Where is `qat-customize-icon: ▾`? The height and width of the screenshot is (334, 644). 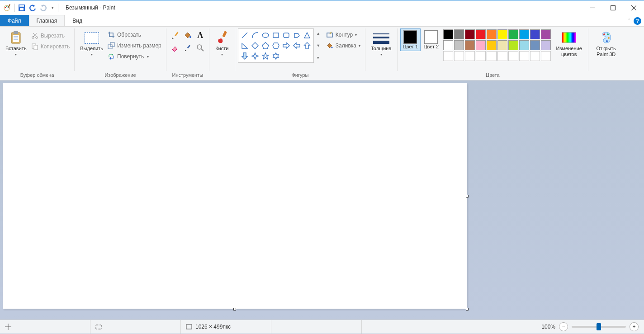
qat-customize-icon: ▾ is located at coordinates (52, 8).